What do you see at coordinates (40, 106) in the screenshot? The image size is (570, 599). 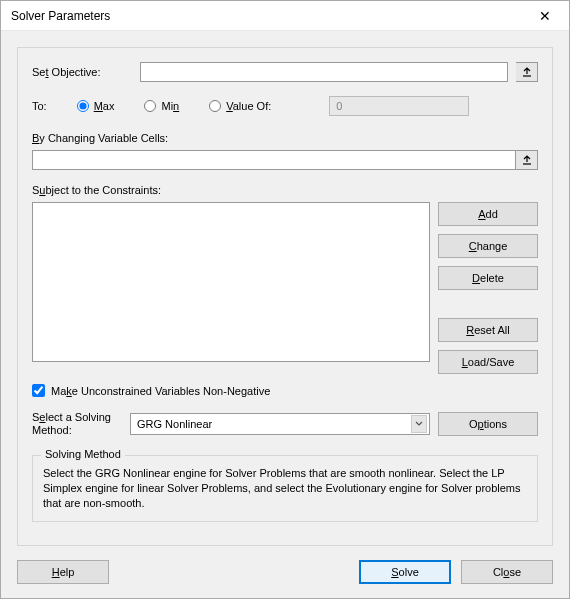 I see `to-label: To:` at bounding box center [40, 106].